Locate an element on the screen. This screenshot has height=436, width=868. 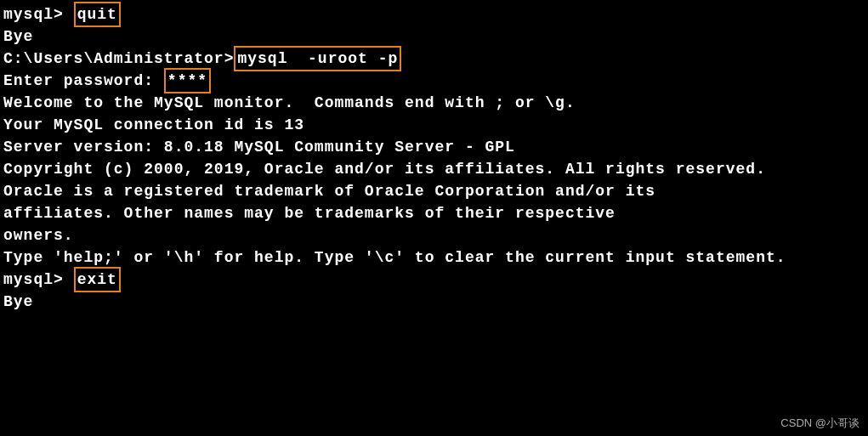
terminal-line: affiliates. Other names may be trademark… is located at coordinates (434, 213).